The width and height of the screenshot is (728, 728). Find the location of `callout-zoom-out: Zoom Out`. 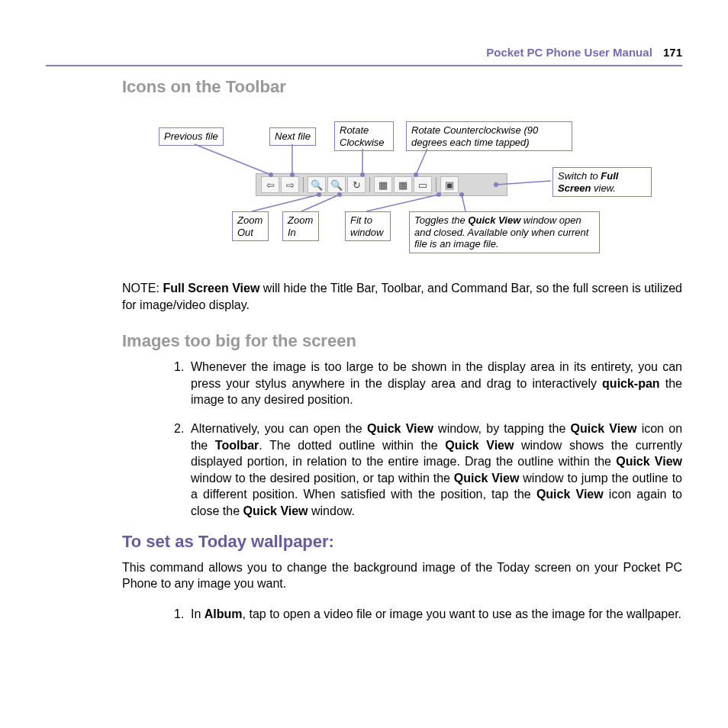

callout-zoom-out: Zoom Out is located at coordinates (250, 226).